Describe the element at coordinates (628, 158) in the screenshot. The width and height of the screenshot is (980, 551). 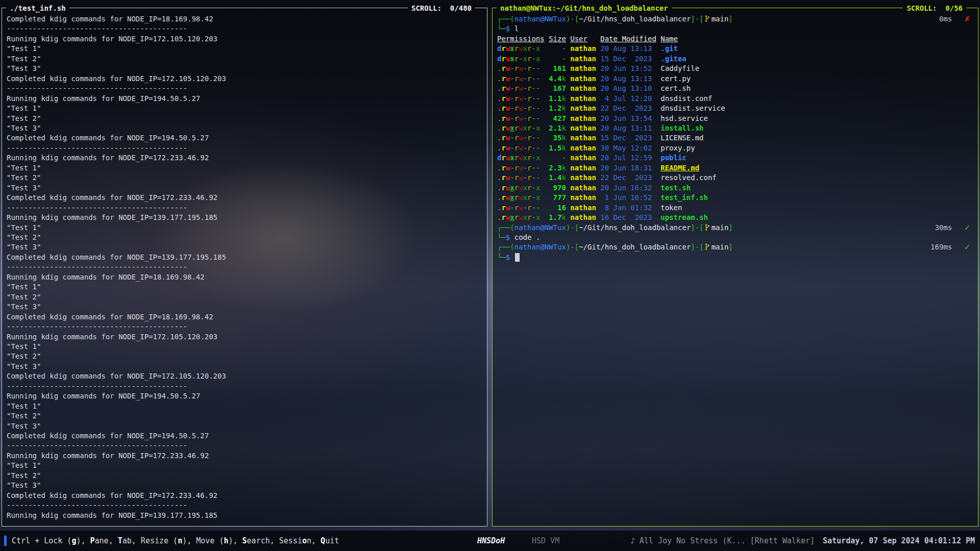
I see `file-date-modified: 20 Jul 12:59` at that location.